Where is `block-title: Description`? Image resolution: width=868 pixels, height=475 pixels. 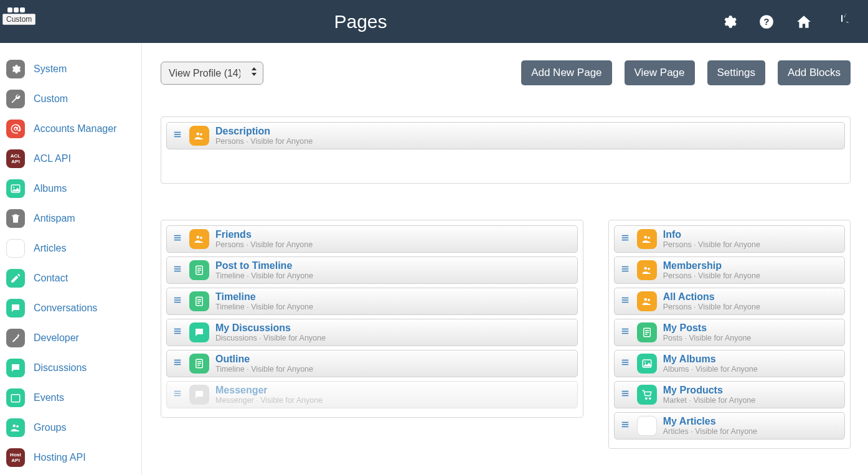
block-title: Description is located at coordinates (264, 131).